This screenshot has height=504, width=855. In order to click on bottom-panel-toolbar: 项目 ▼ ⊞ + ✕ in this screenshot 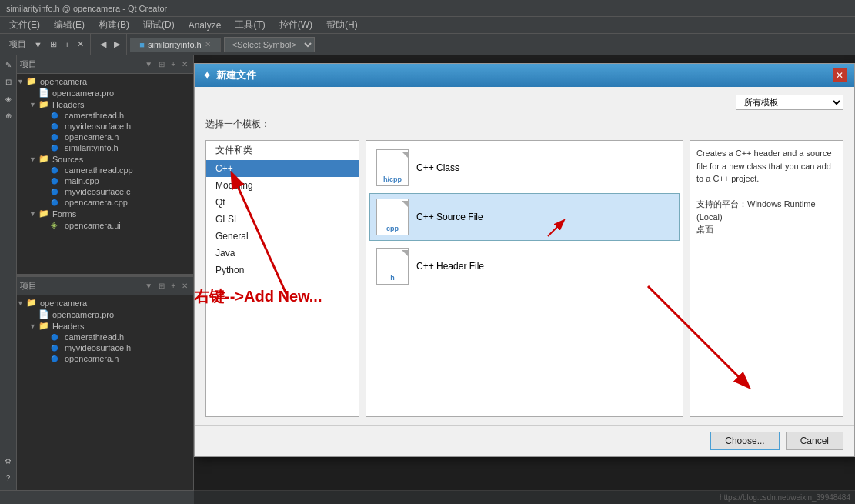, I will do `click(105, 286)`.